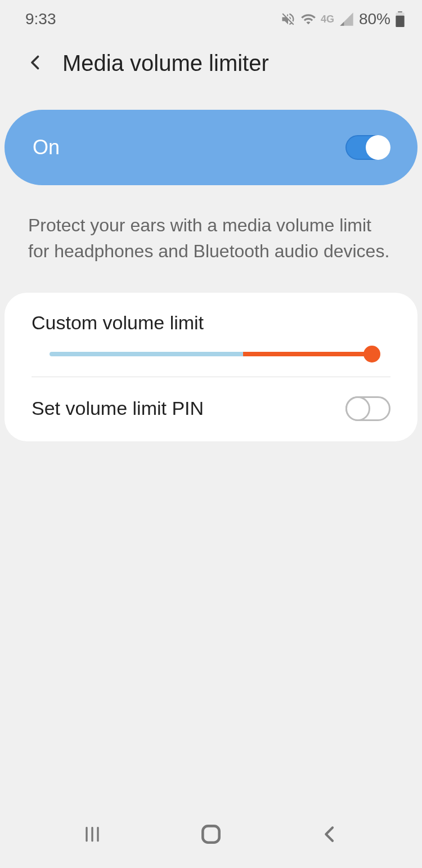 This screenshot has width=422, height=868. Describe the element at coordinates (375, 19) in the screenshot. I see `battery-percent: 80%` at that location.